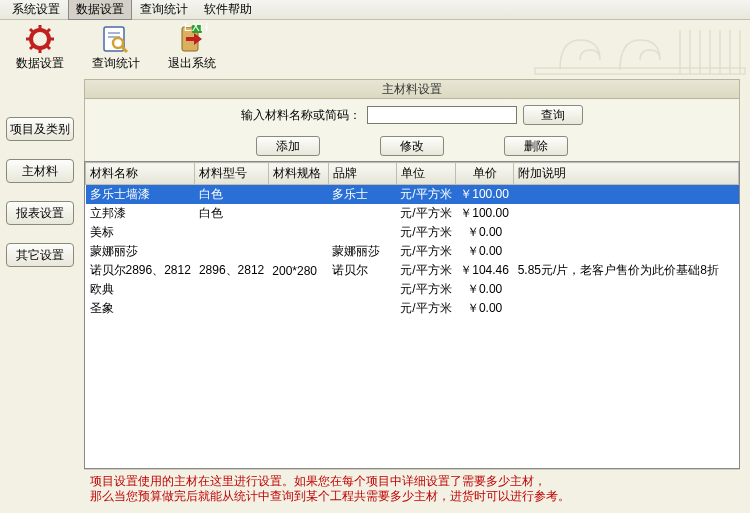 The image size is (750, 513). Describe the element at coordinates (192, 48) in the screenshot. I see `toolbar-exit-button: EXIT 退出系统` at that location.